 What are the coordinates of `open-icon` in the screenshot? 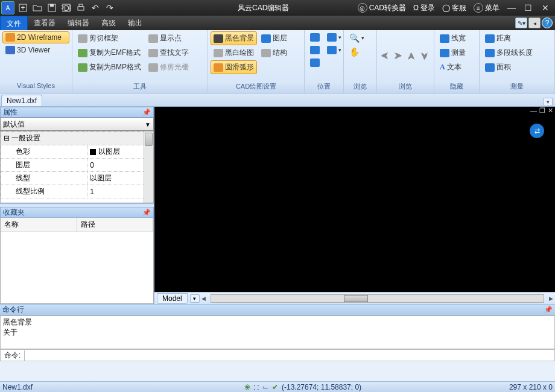 It's located at (37, 8).